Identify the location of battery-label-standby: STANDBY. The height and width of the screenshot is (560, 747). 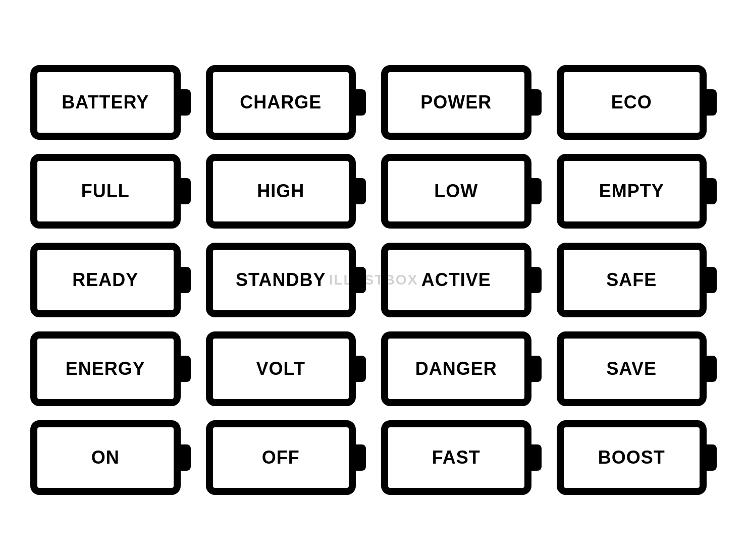
(281, 280).